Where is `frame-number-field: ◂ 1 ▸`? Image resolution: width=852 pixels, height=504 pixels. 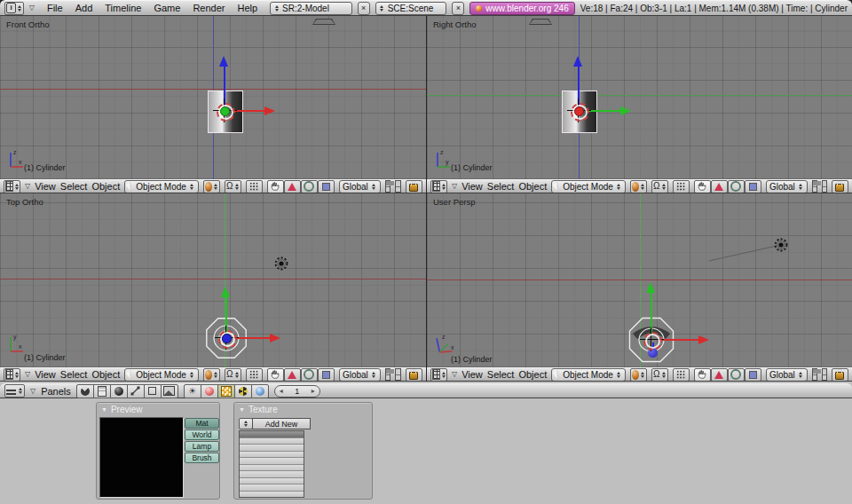
frame-number-field: ◂ 1 ▸ is located at coordinates (297, 391).